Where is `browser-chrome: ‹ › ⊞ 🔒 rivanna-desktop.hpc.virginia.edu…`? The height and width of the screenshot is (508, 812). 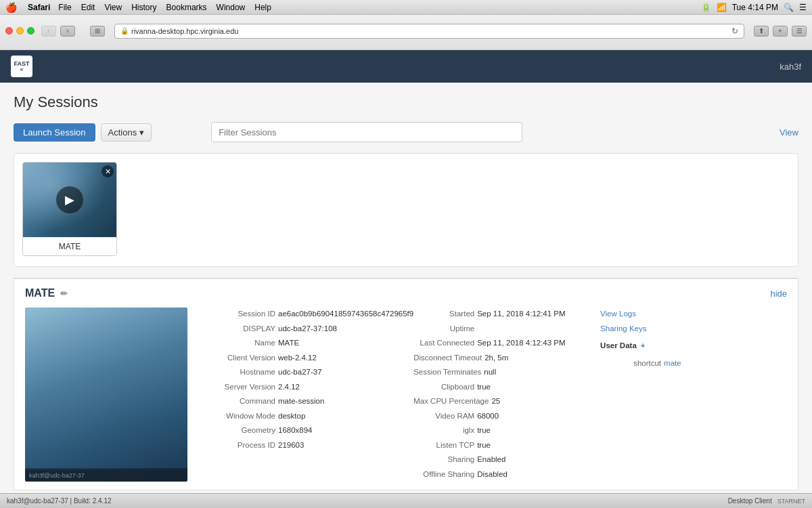 browser-chrome: ‹ › ⊞ 🔒 rivanna-desktop.hpc.virginia.edu… is located at coordinates (406, 33).